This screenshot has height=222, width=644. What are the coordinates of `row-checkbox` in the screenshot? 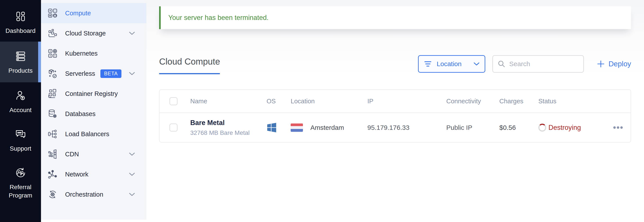 It's located at (174, 127).